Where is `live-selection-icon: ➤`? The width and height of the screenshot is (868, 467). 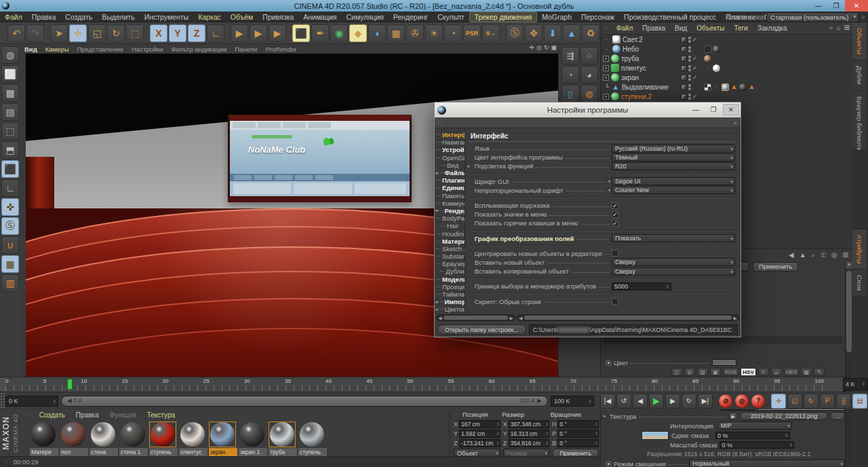 live-selection-icon: ➤ is located at coordinates (59, 33).